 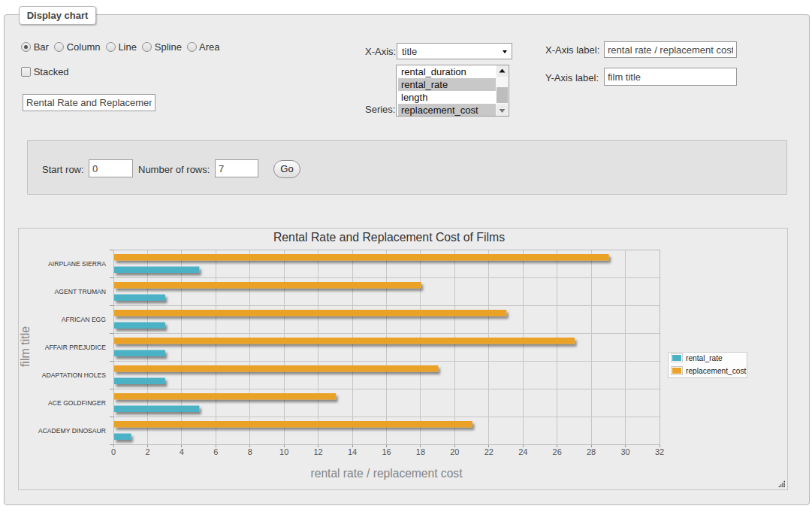 I want to click on svg-text: AIRPLANE SIERRA, so click(x=77, y=264).